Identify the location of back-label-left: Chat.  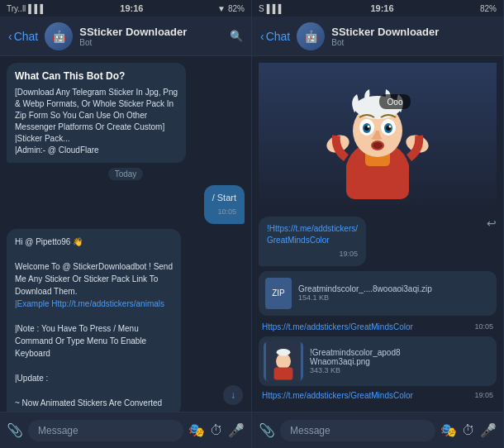
(26, 36).